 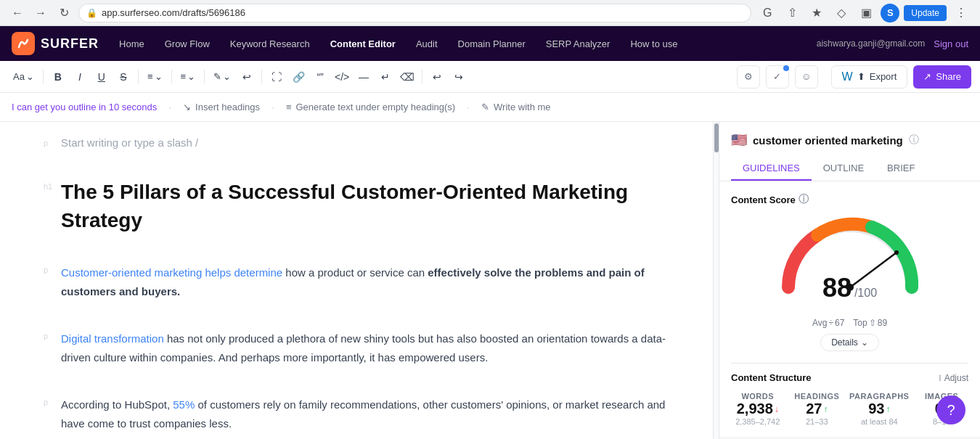 I want to click on image-button: ⛶, so click(x=277, y=77).